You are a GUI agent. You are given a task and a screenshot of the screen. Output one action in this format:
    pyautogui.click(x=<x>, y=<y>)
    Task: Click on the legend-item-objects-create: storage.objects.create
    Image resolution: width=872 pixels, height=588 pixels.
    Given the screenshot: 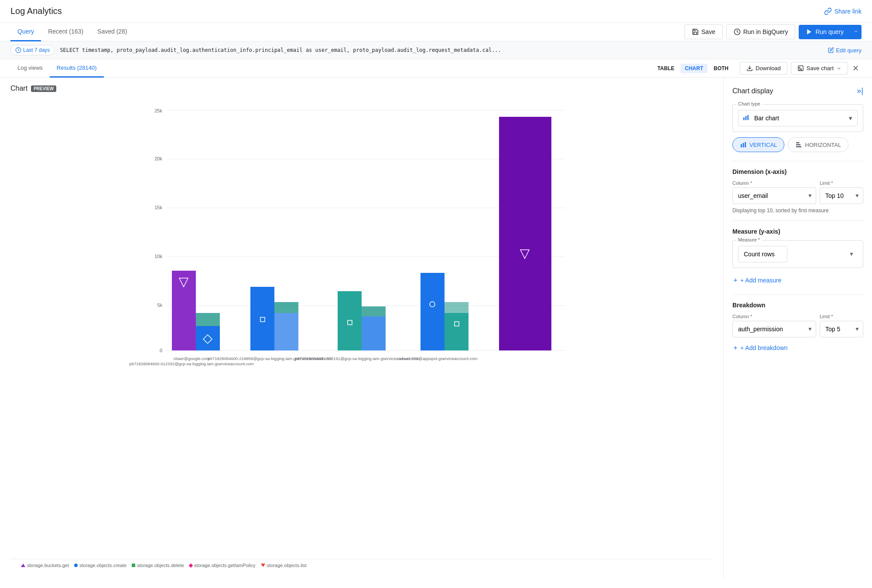 What is the action you would take?
    pyautogui.click(x=100, y=565)
    